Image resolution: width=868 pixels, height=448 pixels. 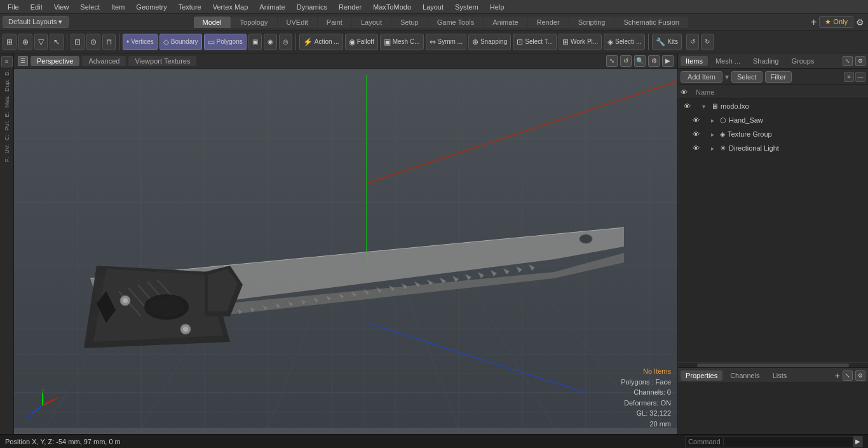 What do you see at coordinates (715, 149) in the screenshot?
I see `item-expand-directional-light: ▸` at bounding box center [715, 149].